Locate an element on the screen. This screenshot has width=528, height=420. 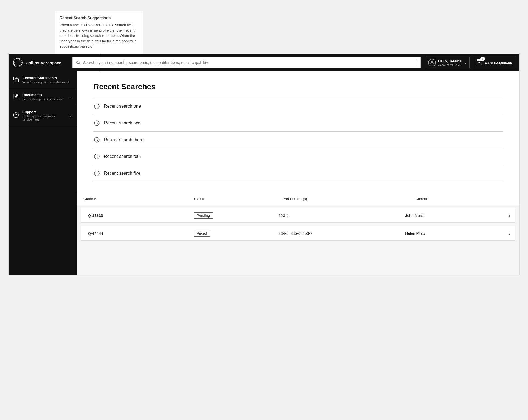
contact-1: John Mars is located at coordinates (451, 215).